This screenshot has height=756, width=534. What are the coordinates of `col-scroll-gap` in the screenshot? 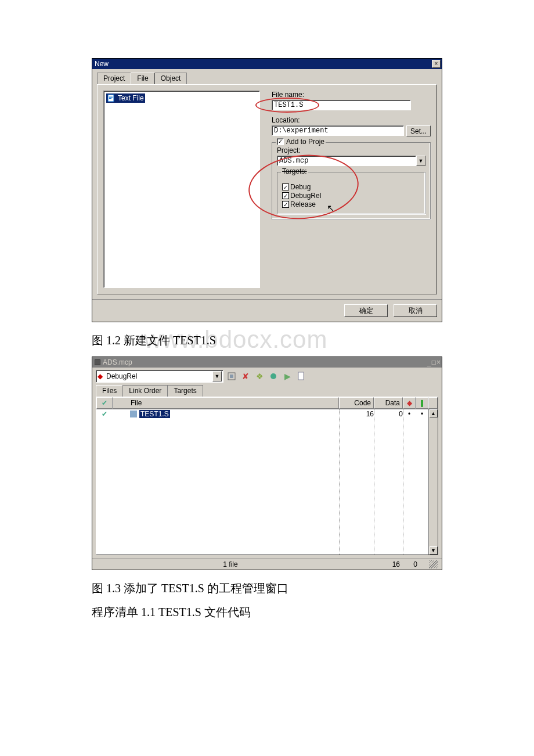 It's located at (433, 403).